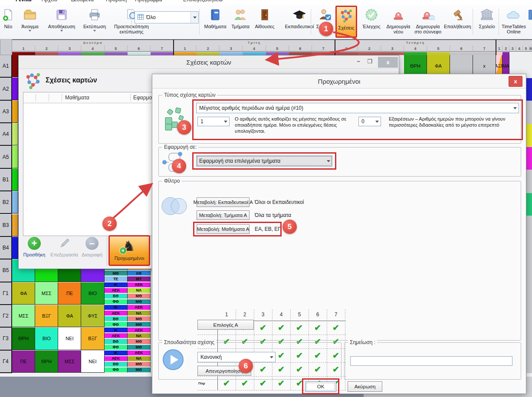 Image resolution: width=532 pixels, height=397 pixels. Describe the element at coordinates (23, 2) in the screenshot. I see `menu-tab-general: Γενικά` at that location.